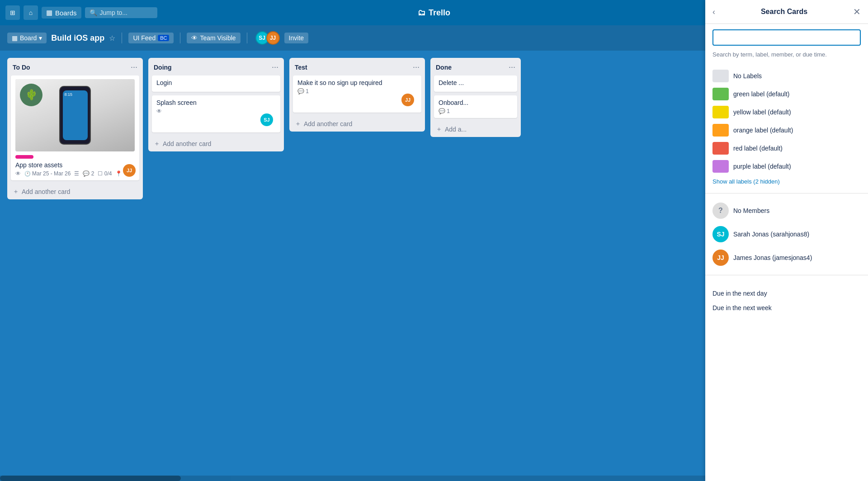 This screenshot has height=481, width=868. Describe the element at coordinates (216, 111) in the screenshot. I see `card-meta-splash: 👁` at that location.